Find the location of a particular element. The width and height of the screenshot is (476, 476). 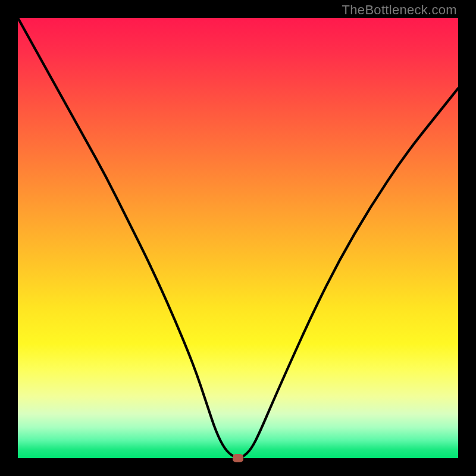

watermark-text: TheBottleneck.com is located at coordinates (400, 10).